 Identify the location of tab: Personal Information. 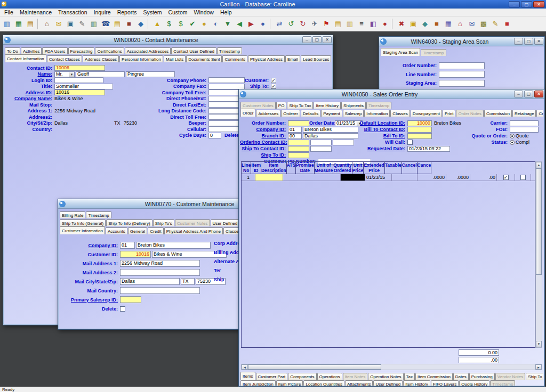
(141, 59).